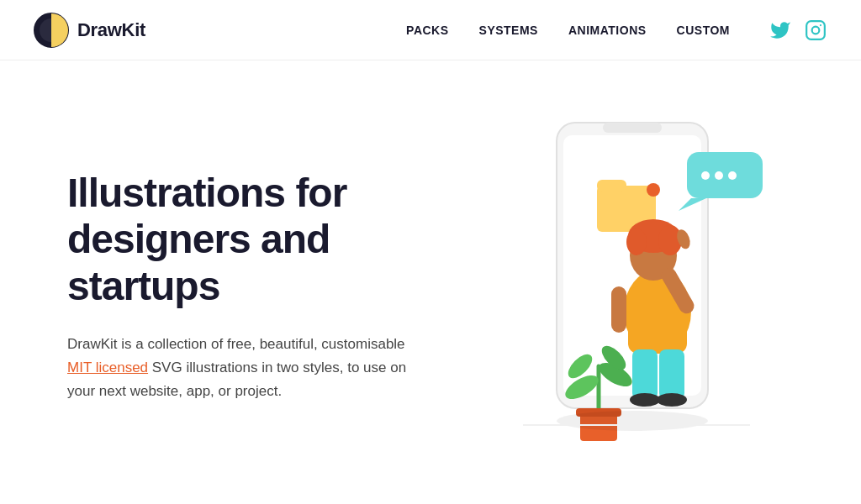 The width and height of the screenshot is (861, 504). Describe the element at coordinates (51, 30) in the screenshot. I see `logo-icon` at that location.